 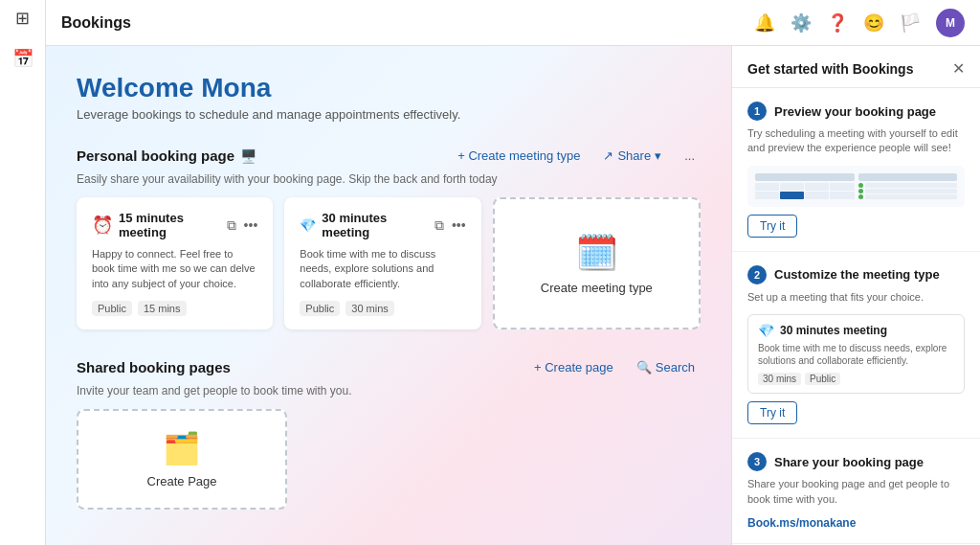 What do you see at coordinates (856, 492) in the screenshot?
I see `step-3-desc: Share your booking page and get people t…` at bounding box center [856, 492].